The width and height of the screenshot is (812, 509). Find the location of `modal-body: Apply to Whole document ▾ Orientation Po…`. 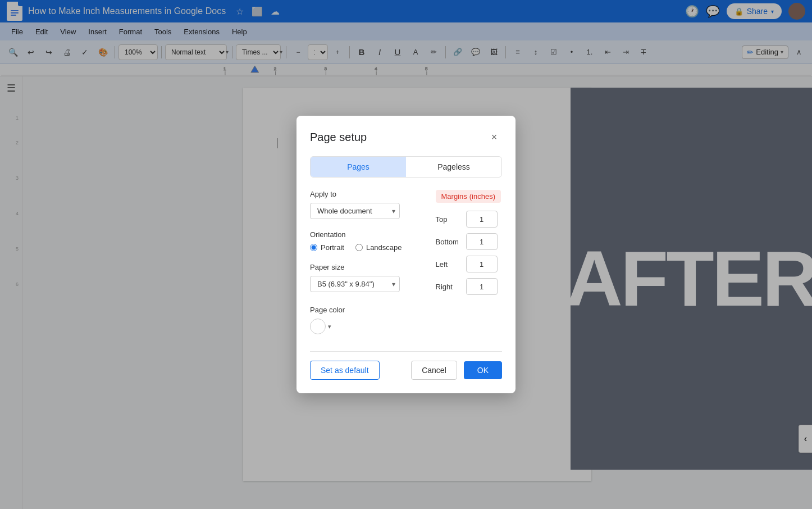

modal-body: Apply to Whole document ▾ Orientation Po… is located at coordinates (406, 262).